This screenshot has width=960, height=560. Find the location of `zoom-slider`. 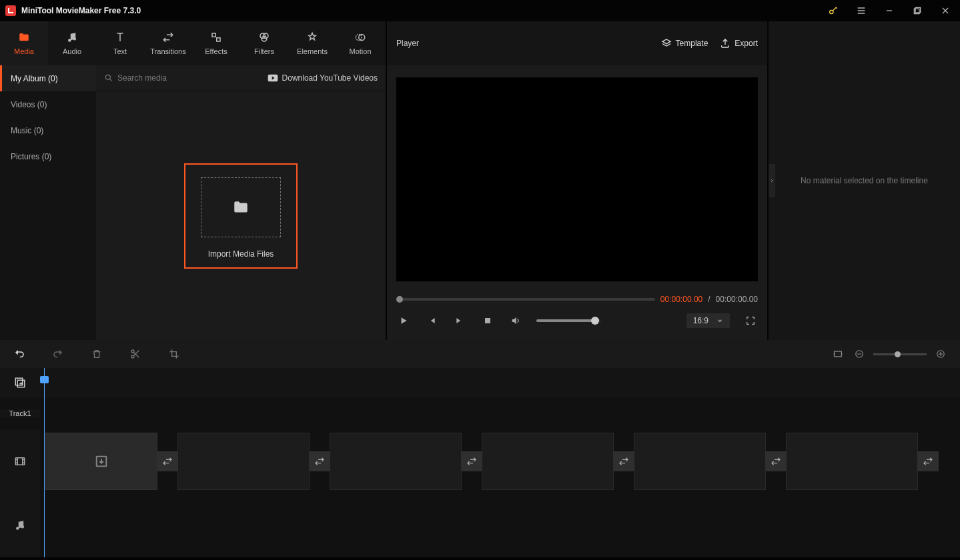

zoom-slider is located at coordinates (900, 355).